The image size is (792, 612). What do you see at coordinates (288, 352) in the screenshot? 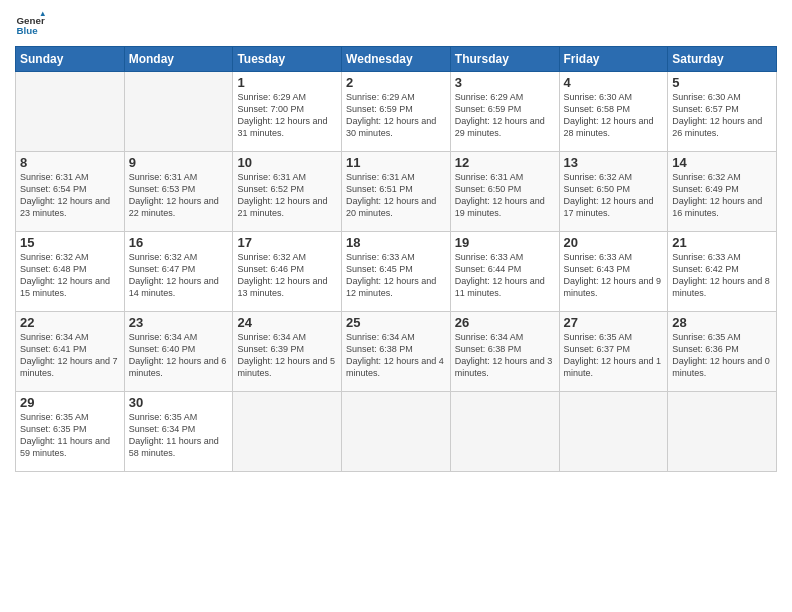
I see `calendar-cell: 24 Sunrise: 6:34 AMSunset: 6:39 PMDaylig…` at bounding box center [288, 352].